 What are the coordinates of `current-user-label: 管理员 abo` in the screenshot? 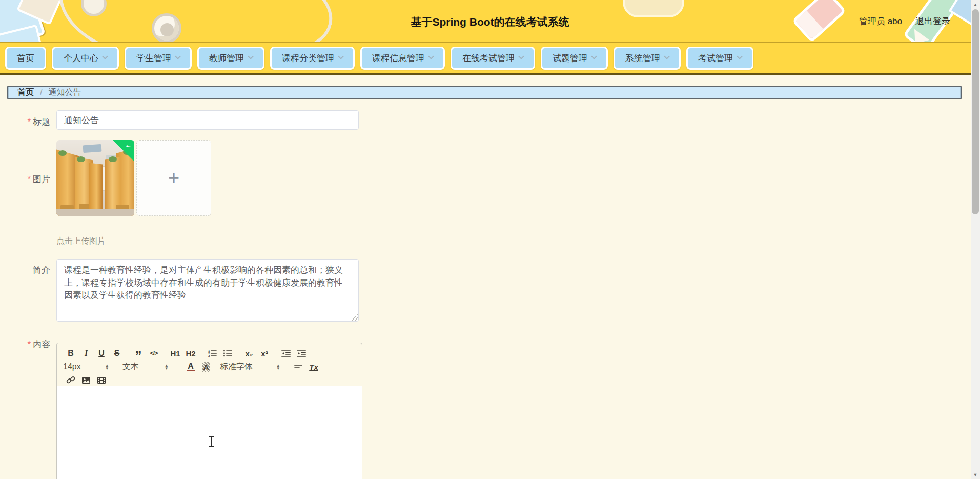 It's located at (881, 22).